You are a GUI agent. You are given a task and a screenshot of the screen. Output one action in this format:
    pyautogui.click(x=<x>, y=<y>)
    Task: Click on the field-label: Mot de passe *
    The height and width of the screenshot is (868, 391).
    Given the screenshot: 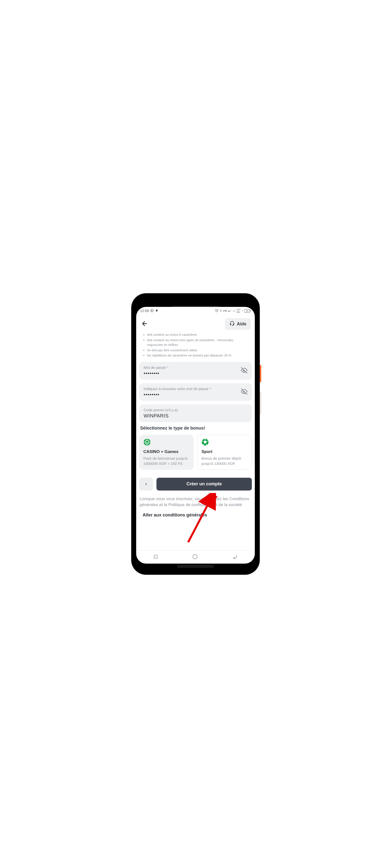 What is the action you would take?
    pyautogui.click(x=192, y=367)
    